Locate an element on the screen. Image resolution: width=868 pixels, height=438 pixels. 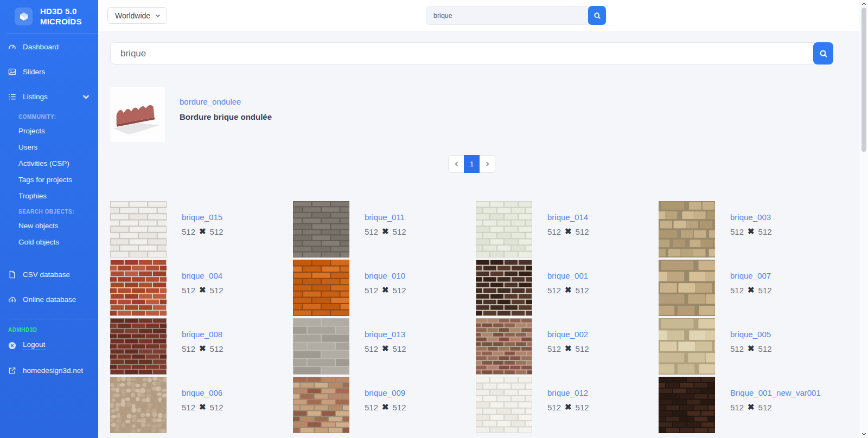
sidebar-item-label: homedesign3d.net is located at coordinates (53, 371).